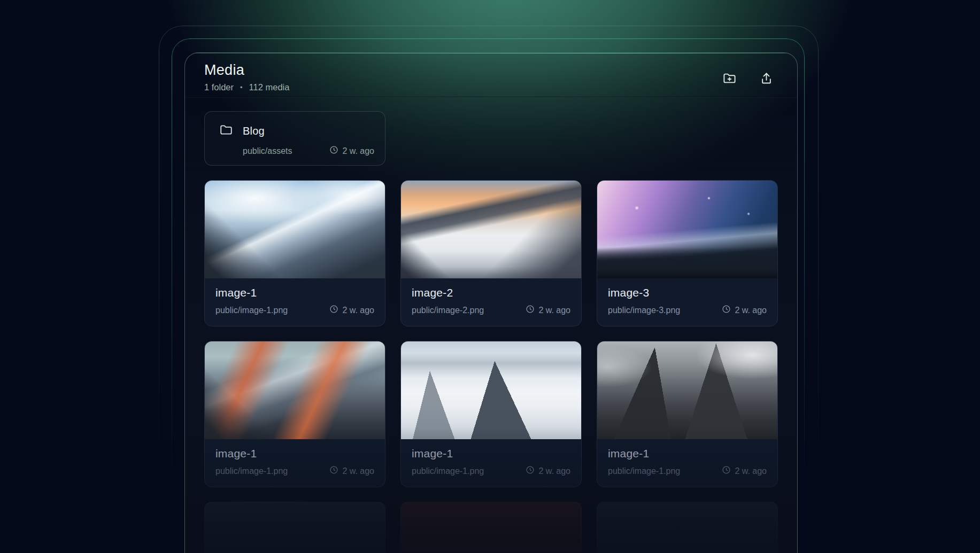 The width and height of the screenshot is (980, 553). I want to click on folder-timestamp: 2 w. ago, so click(352, 151).